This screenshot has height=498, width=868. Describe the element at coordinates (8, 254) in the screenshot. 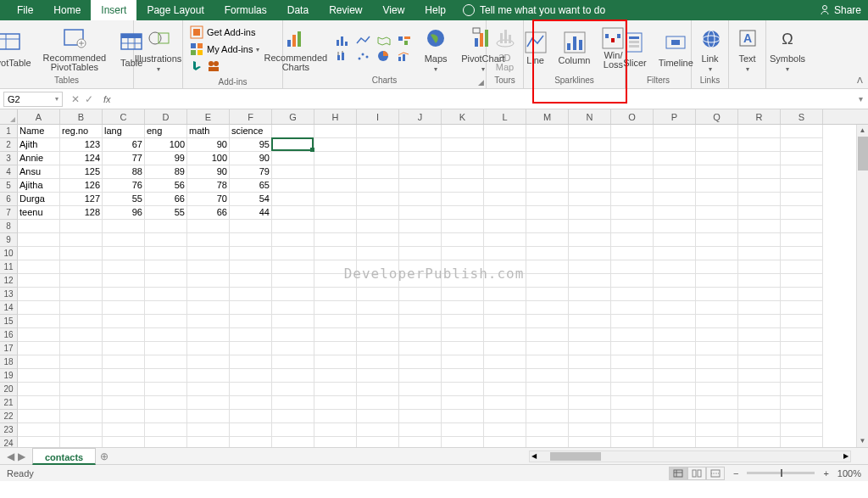

I see `row-header: 10` at that location.